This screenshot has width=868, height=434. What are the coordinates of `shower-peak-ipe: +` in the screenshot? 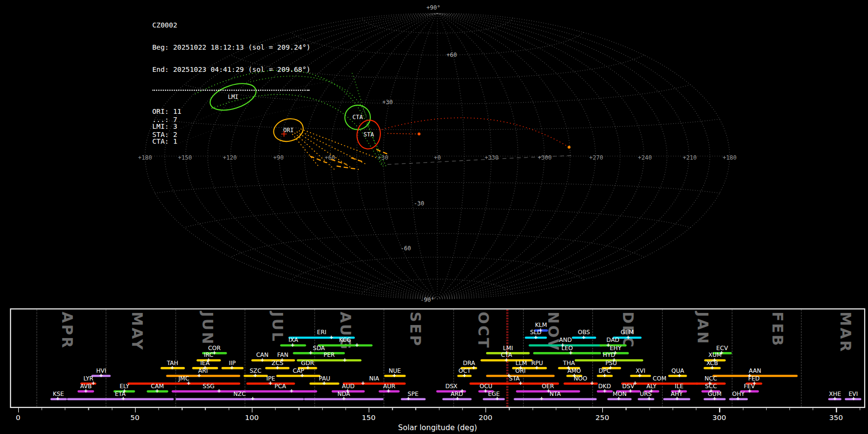 It's located at (271, 384).